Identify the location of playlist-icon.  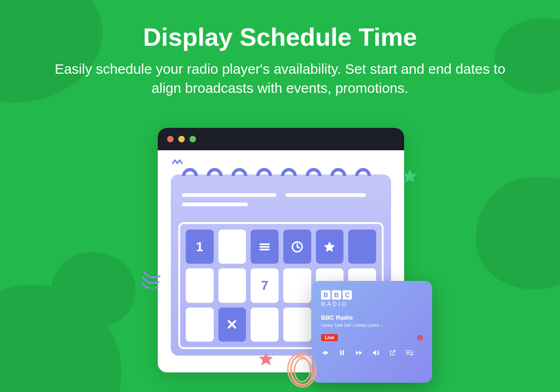
(409, 353).